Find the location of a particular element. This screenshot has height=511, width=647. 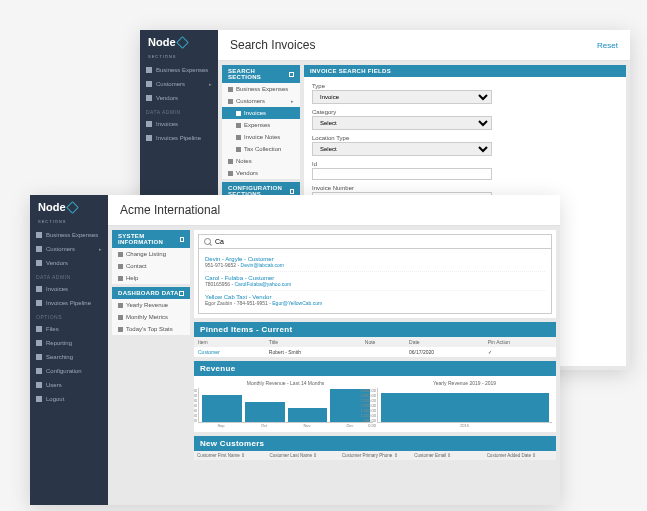

sidebar-item: Configuration is located at coordinates (69, 371).